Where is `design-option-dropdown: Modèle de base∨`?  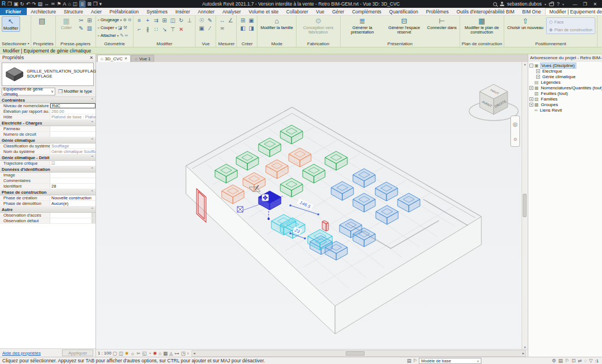
design-option-dropdown: Modèle de base∨ is located at coordinates (450, 361).